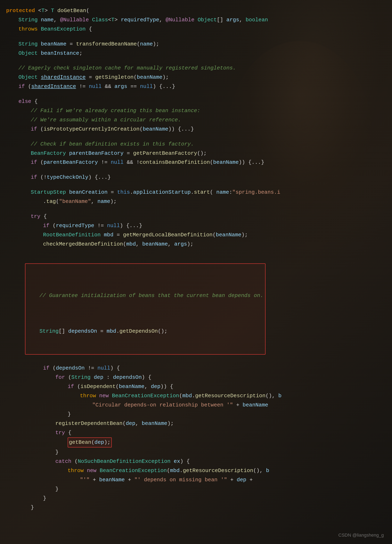 The height and width of the screenshot is (544, 392). Describe the element at coordinates (199, 414) in the screenshot. I see `code-line-30: }` at that location.